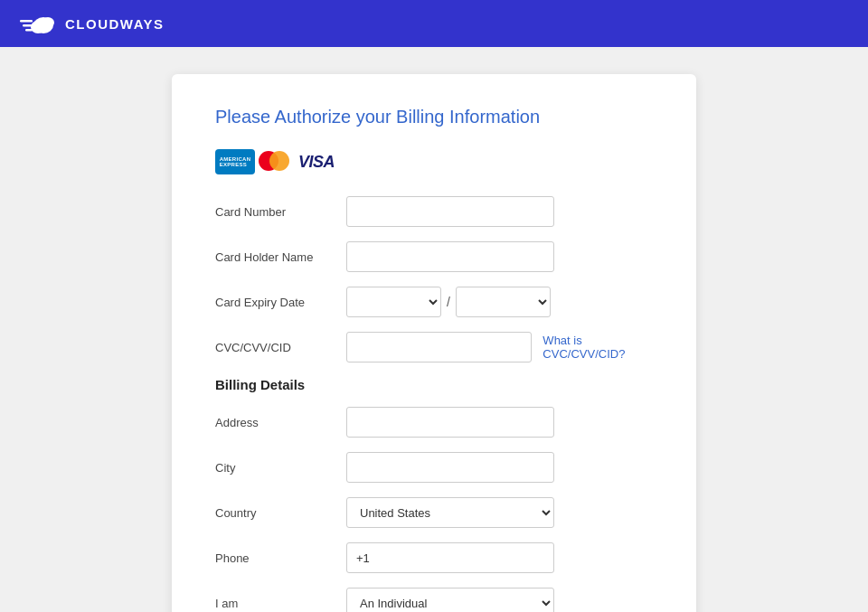 The height and width of the screenshot is (612, 868). Describe the element at coordinates (280, 302) in the screenshot. I see `expiry-label: Card Expiry Date` at that location.